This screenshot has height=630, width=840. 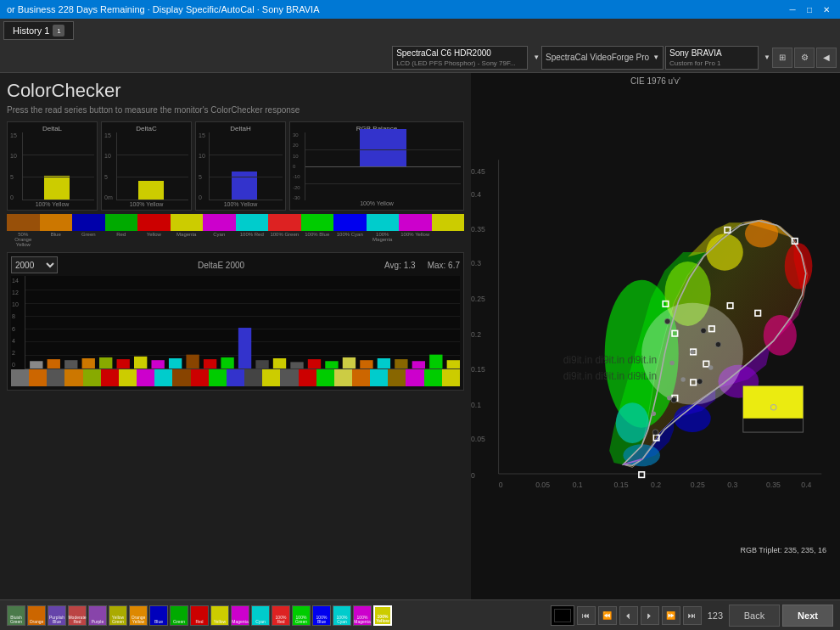 I want to click on deltae-select: 2000, so click(x=34, y=265).